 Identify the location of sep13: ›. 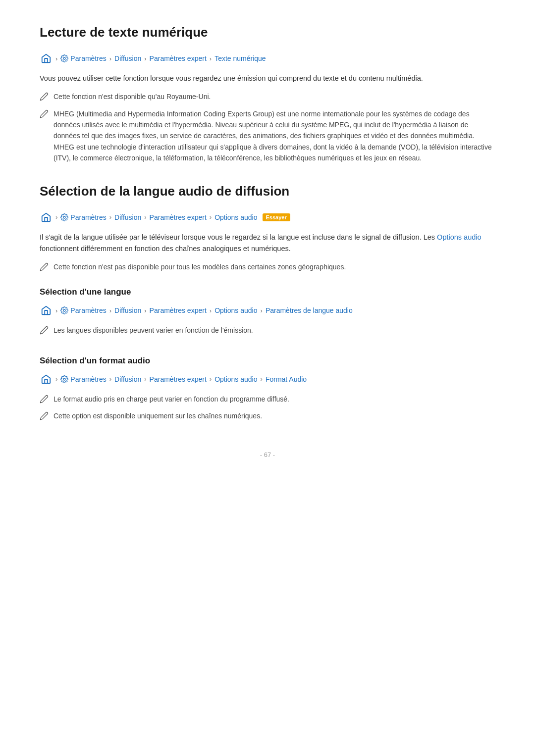
(262, 311).